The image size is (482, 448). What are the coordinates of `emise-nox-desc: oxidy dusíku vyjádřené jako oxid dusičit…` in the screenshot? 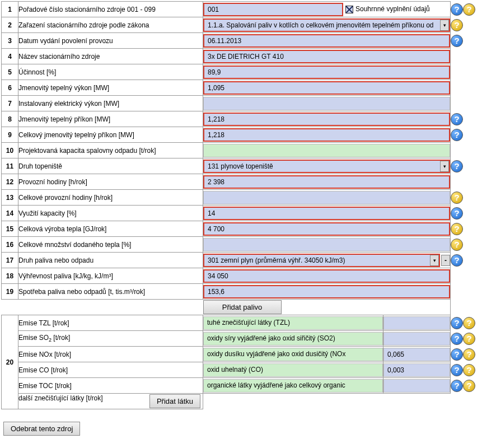 It's located at (293, 354).